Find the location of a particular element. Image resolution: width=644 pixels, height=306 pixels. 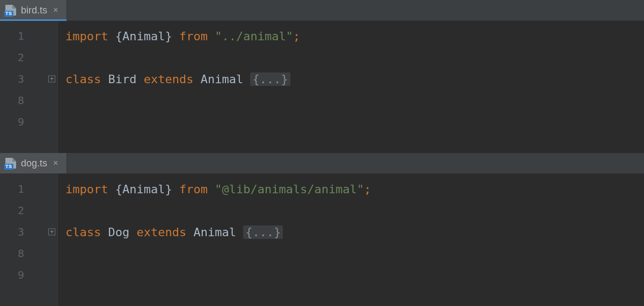

tab-bar: TS bird.ts × is located at coordinates (322, 11).